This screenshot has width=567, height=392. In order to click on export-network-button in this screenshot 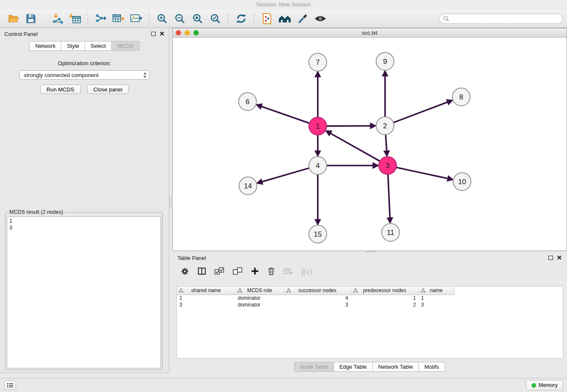, I will do `click(101, 19)`.